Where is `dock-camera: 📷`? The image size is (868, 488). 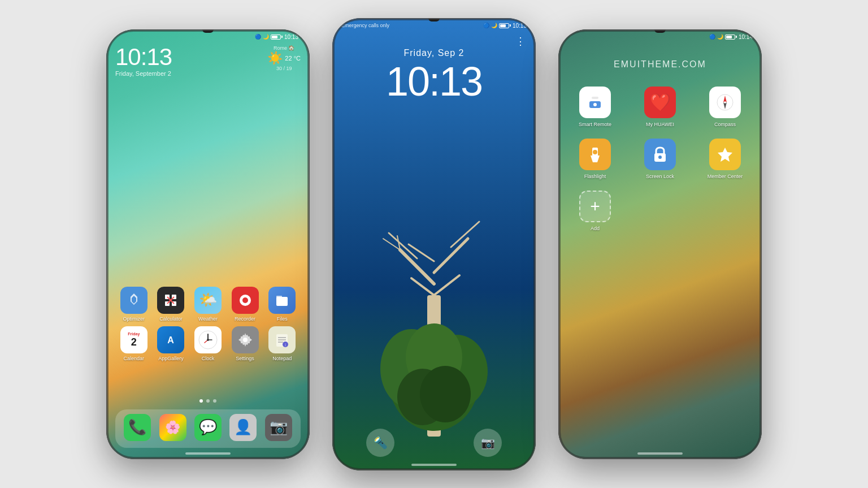 dock-camera: 📷 is located at coordinates (279, 429).